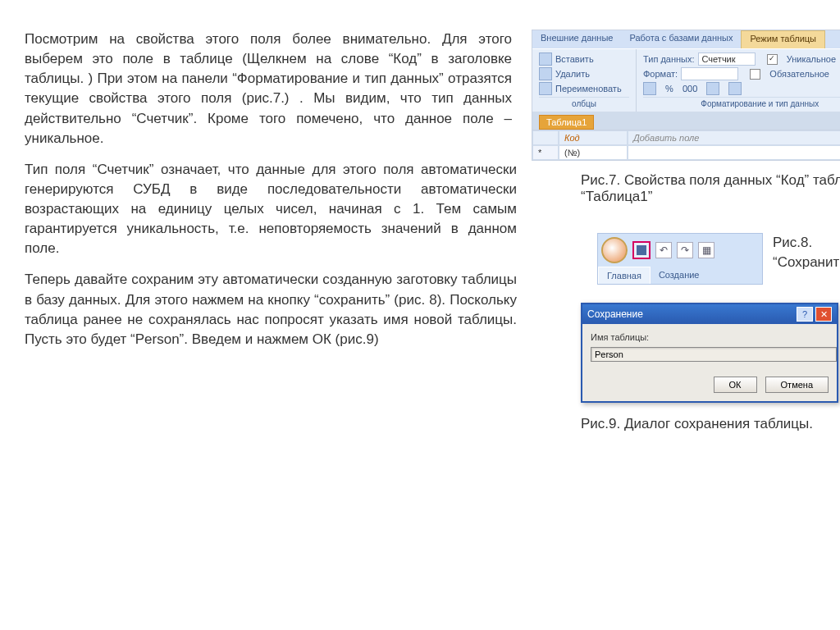 The height and width of the screenshot is (630, 840). Describe the element at coordinates (641, 250) in the screenshot. I see `save-icon` at that location.